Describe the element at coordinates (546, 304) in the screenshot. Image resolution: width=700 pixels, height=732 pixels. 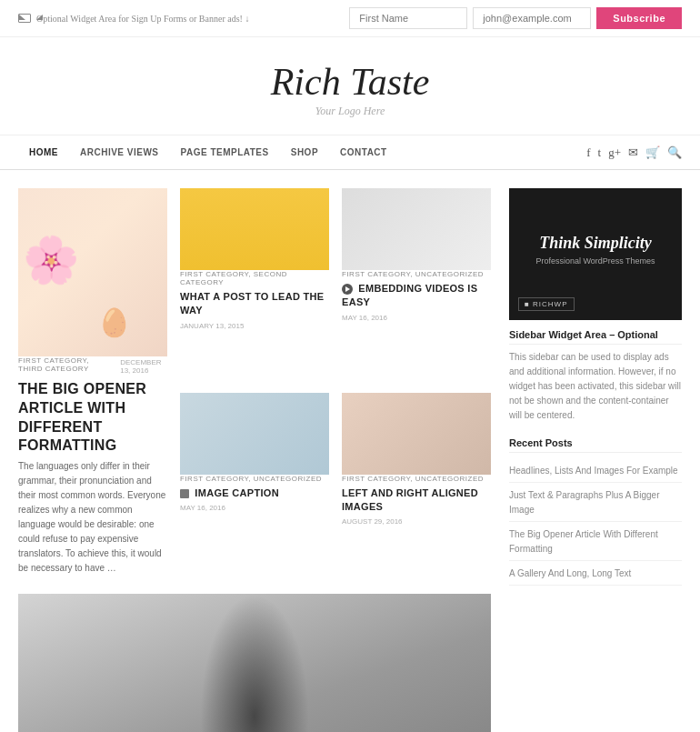
I see `sidebar-ad-brand: ■ RICHWP` at that location.